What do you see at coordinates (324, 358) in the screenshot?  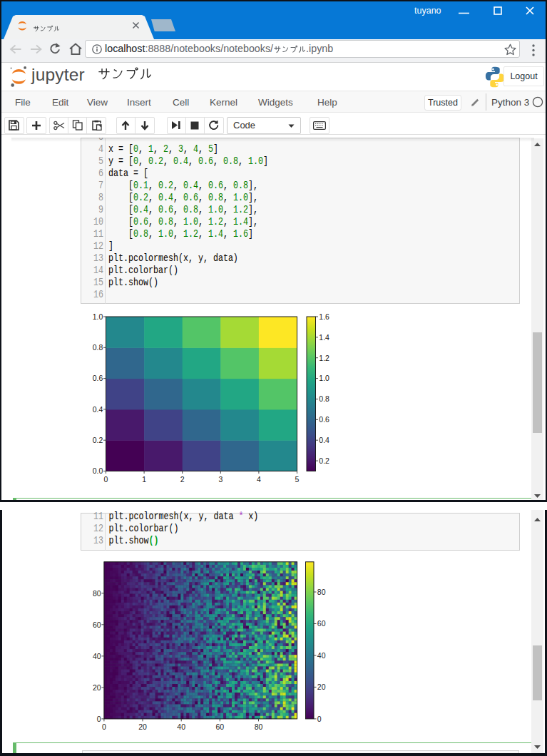 I see `svg-text: 1.2` at bounding box center [324, 358].